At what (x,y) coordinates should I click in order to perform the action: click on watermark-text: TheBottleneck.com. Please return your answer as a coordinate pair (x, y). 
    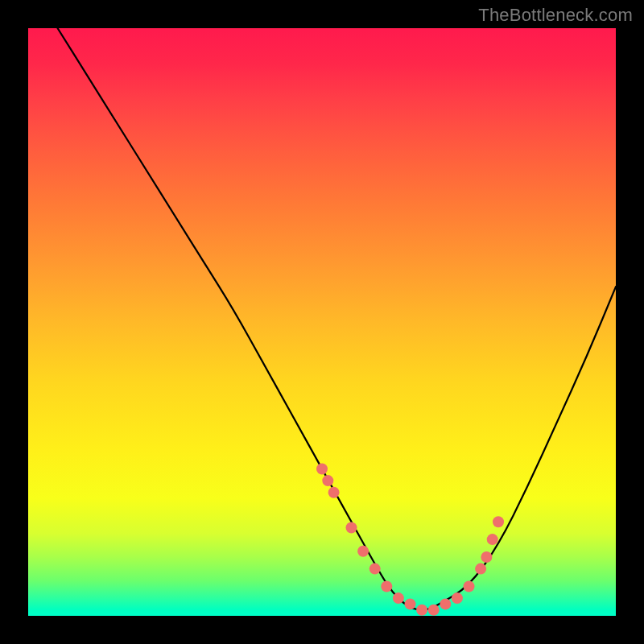
    Looking at the image, I should click on (555, 15).